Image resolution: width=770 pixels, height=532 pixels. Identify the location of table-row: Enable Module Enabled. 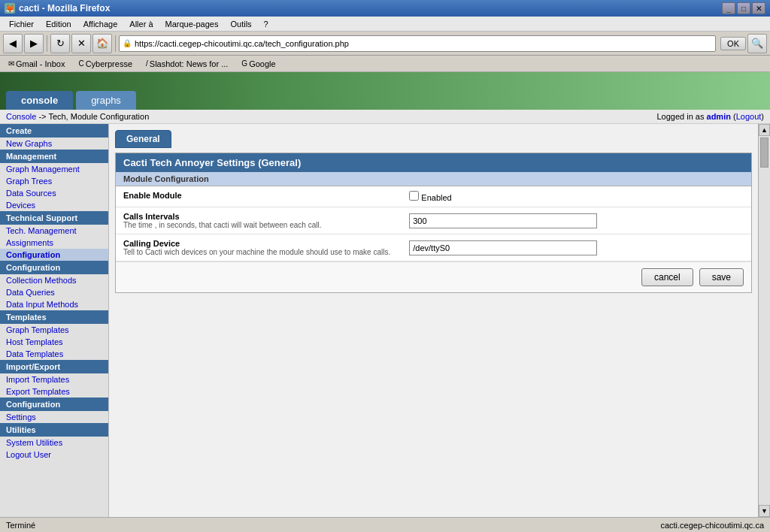
(433, 197).